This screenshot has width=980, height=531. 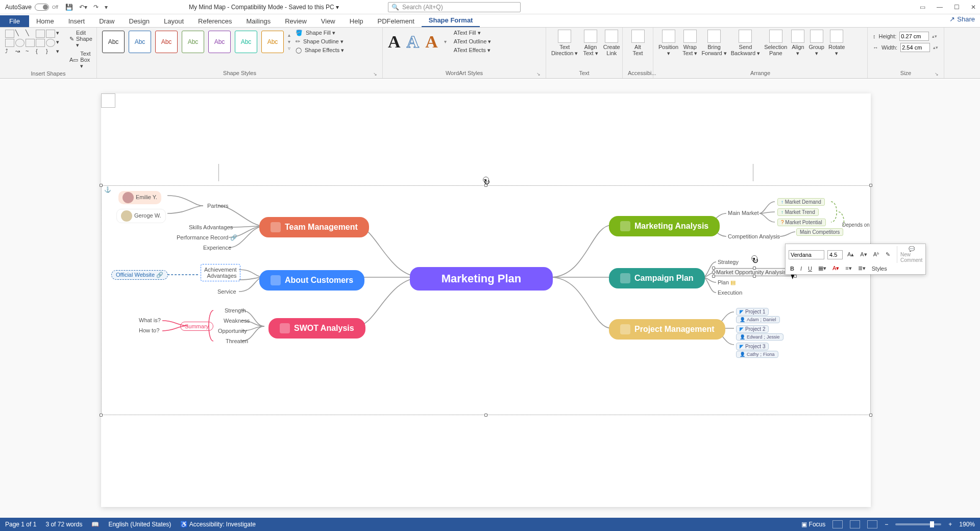 I want to click on position-button: Position ▾, so click(x=669, y=43).